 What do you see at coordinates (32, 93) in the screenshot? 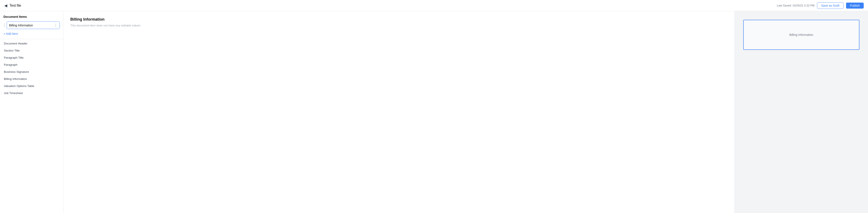
I see `menu-item: Job Timesheet` at bounding box center [32, 93].